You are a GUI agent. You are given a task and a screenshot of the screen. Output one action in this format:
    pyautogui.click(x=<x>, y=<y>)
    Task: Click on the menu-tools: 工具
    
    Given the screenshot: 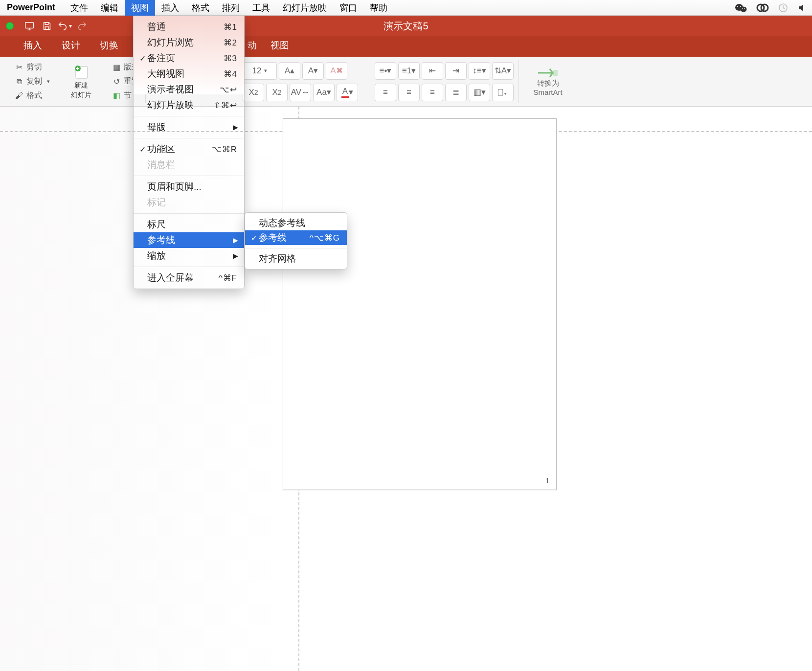 What is the action you would take?
    pyautogui.click(x=261, y=8)
    